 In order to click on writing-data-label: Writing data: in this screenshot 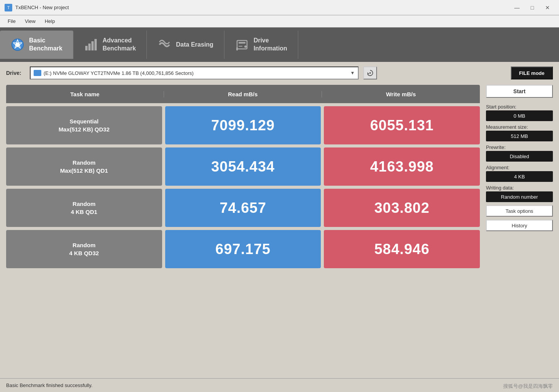, I will do `click(519, 188)`.